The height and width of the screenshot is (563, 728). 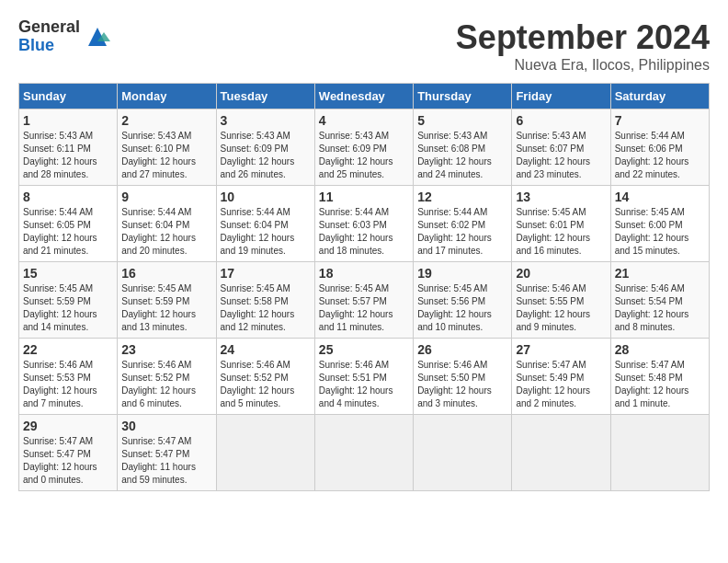 I want to click on logo-blue: Blue, so click(x=50, y=46).